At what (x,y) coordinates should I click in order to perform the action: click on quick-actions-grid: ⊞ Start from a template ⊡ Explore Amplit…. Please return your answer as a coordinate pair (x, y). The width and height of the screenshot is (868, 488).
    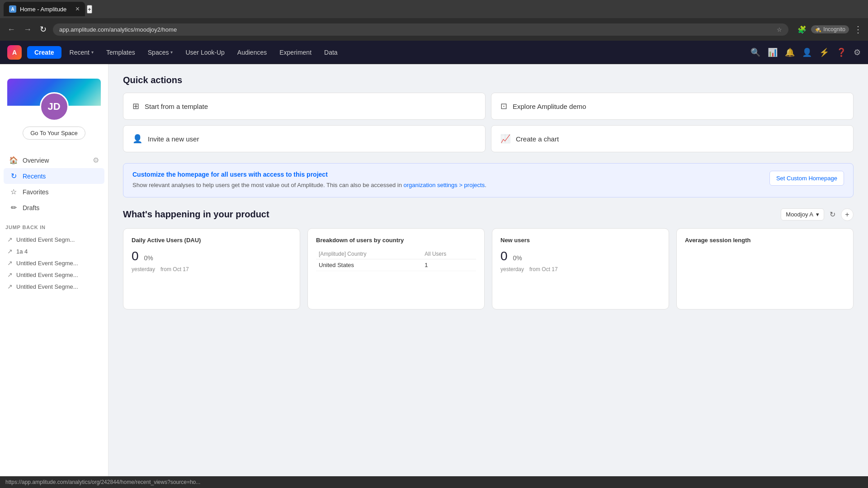
    Looking at the image, I should click on (488, 122).